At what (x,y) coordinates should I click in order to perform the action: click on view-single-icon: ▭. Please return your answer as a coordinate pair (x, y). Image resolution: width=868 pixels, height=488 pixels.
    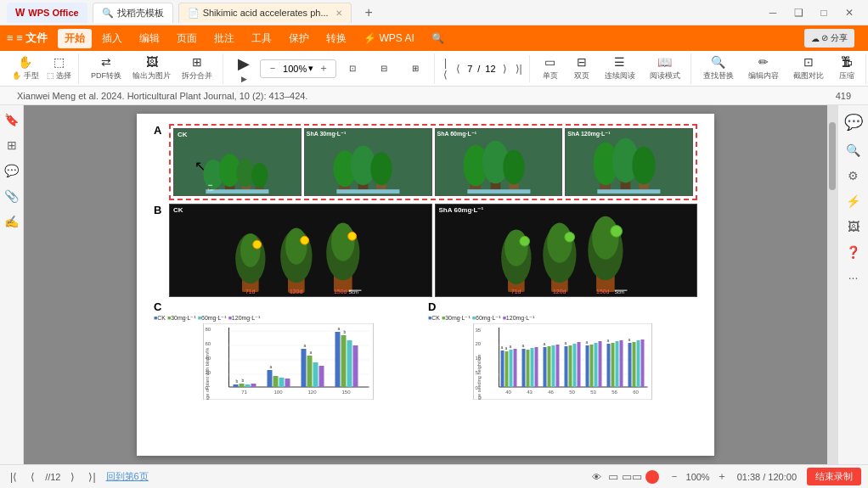
    Looking at the image, I should click on (613, 477).